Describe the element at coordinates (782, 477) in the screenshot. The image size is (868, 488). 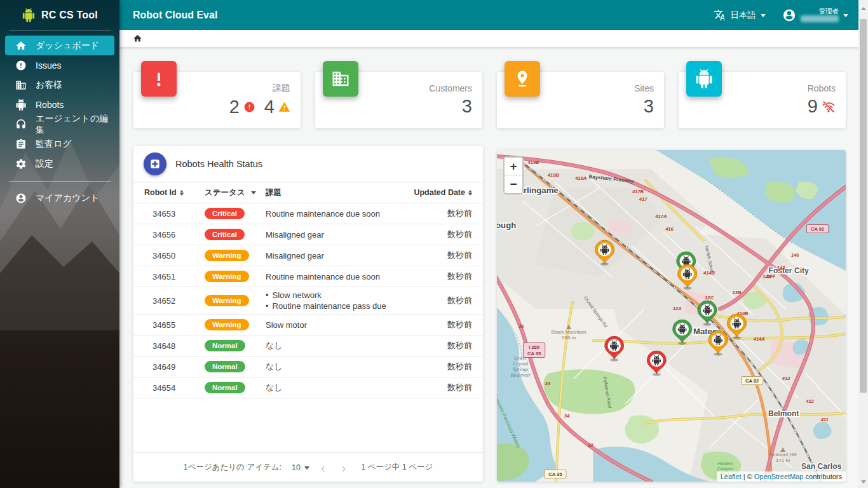
I see `map-attribution: Leaflet | © OpenStreetMap contributors` at that location.